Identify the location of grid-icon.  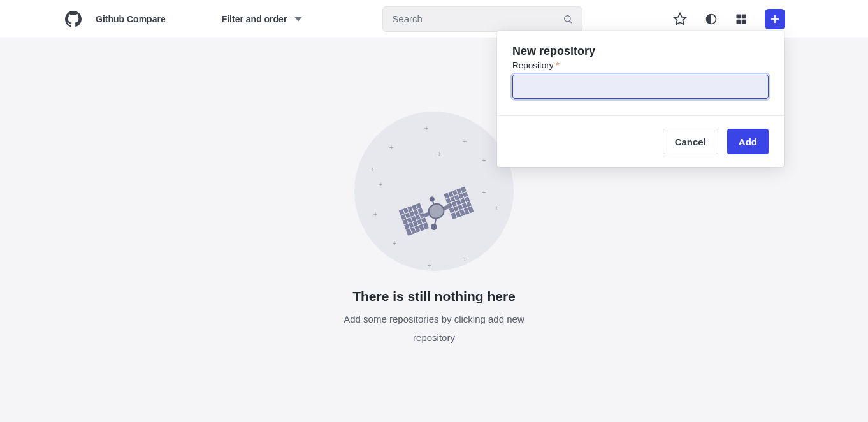
(741, 19).